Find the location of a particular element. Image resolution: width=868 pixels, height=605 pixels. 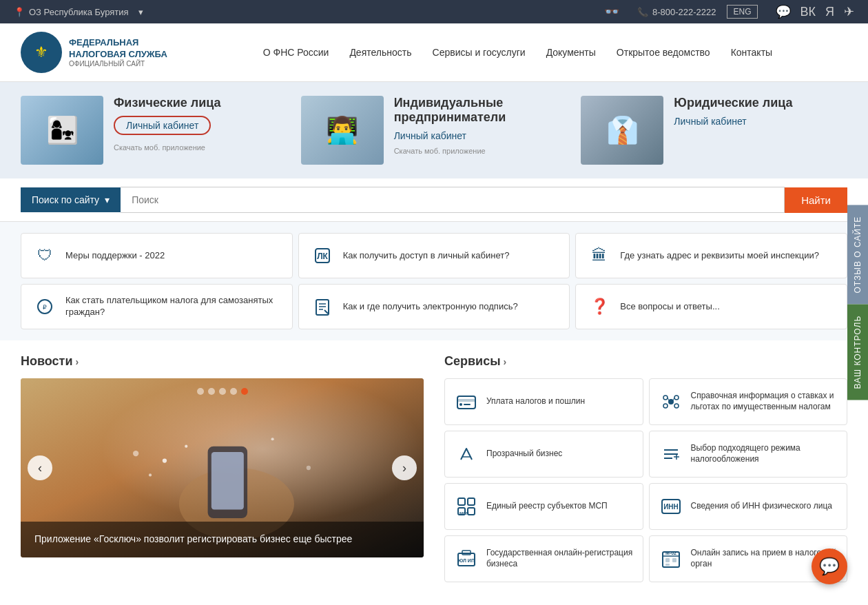

quick-link-text-2: Где узнать адрес и реквизиты моей инспек… is located at coordinates (719, 256).